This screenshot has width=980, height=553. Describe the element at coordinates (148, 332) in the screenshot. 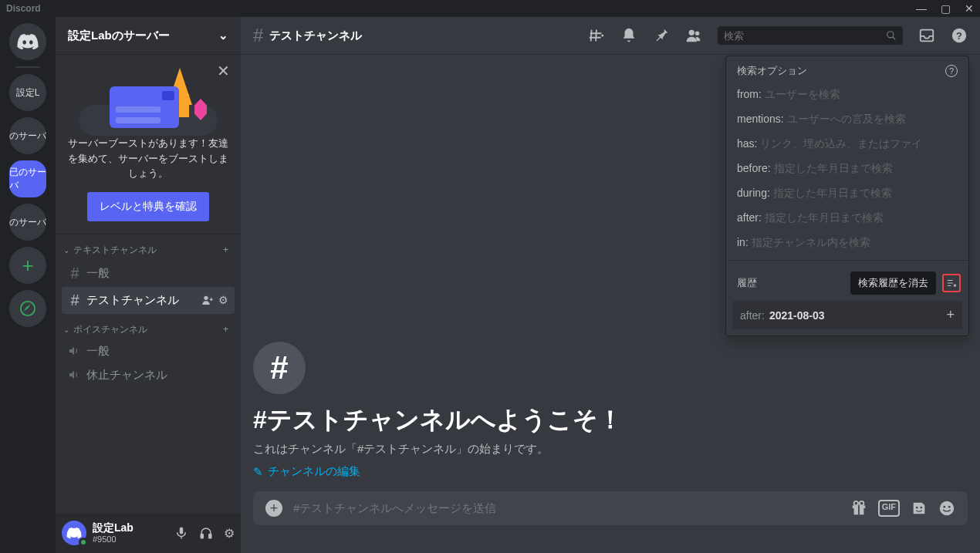

I see `voice-channels-header: ⌄ ボイスチャンネル +` at that location.